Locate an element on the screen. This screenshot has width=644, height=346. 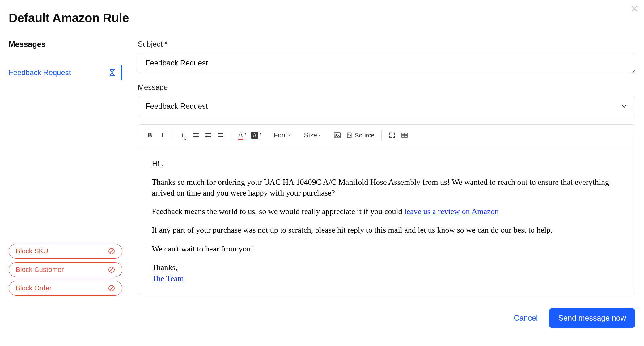
form-actions: Cancel Send message now is located at coordinates (387, 318).